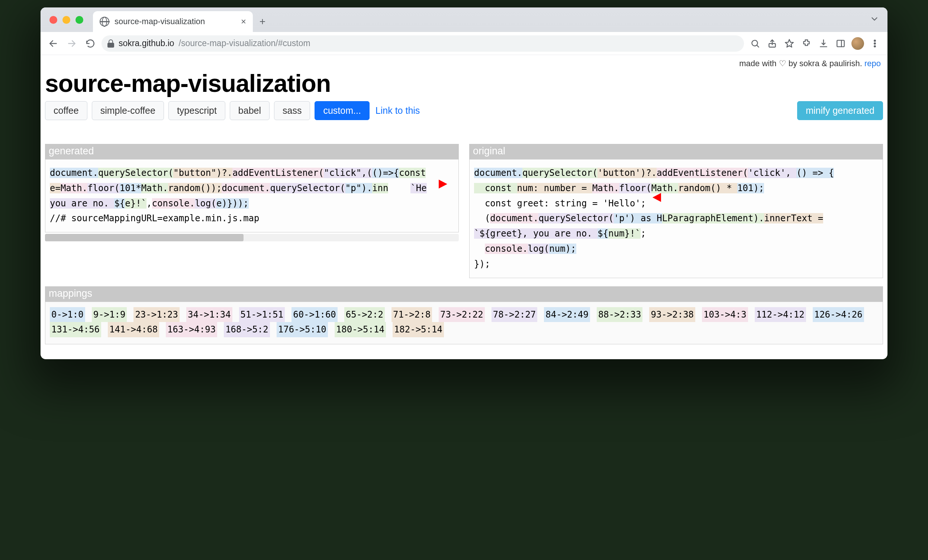  I want to click on code-seg: const, so click(496, 188).